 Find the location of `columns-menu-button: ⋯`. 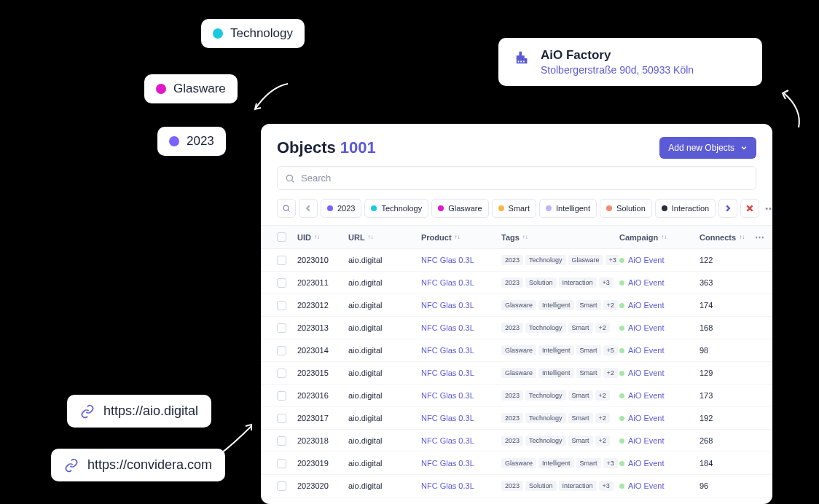

columns-menu-button: ⋯ is located at coordinates (759, 237).